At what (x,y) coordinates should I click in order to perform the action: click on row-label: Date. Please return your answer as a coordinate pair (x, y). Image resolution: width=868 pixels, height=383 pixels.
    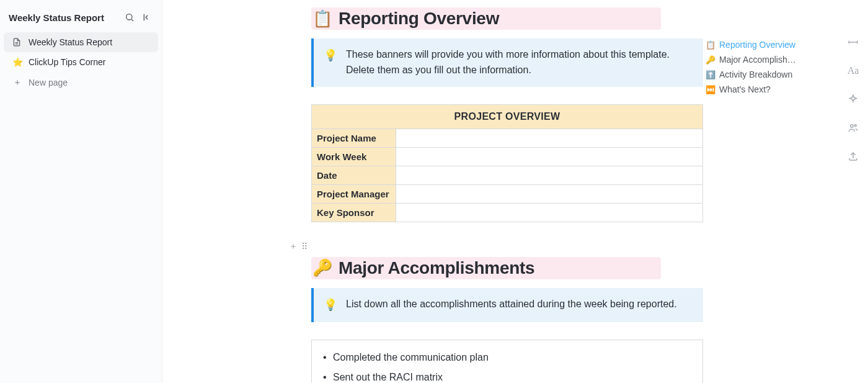
    Looking at the image, I should click on (354, 175).